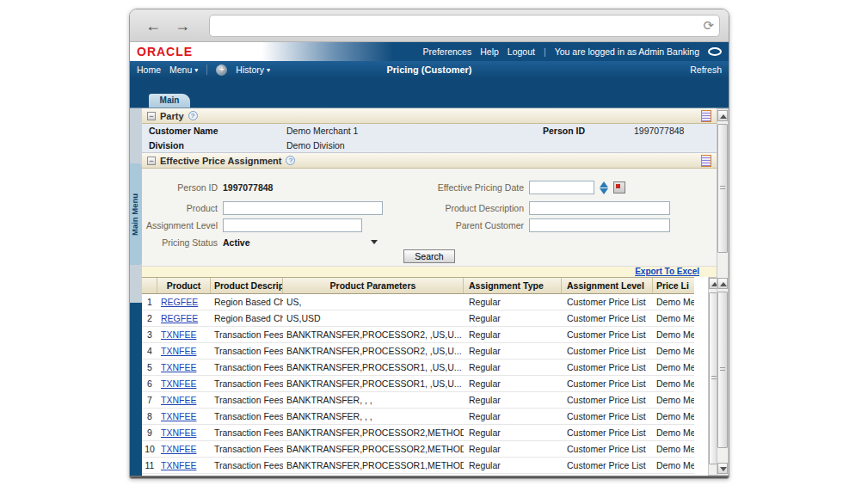 This screenshot has height=504, width=843. Describe the element at coordinates (418, 433) in the screenshot. I see `table-row: 9TXNFEETransaction FeesBANKTRANSFER,PROC…` at that location.